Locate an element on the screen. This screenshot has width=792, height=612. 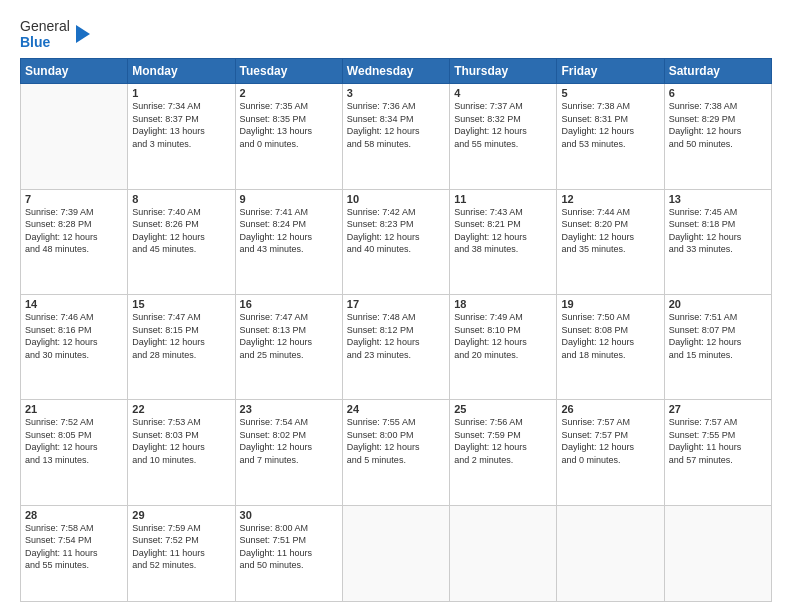
calendar-cell: 19Sunrise: 7:50 AM Sunset: 8:08 PM Dayli… is located at coordinates (610, 346).